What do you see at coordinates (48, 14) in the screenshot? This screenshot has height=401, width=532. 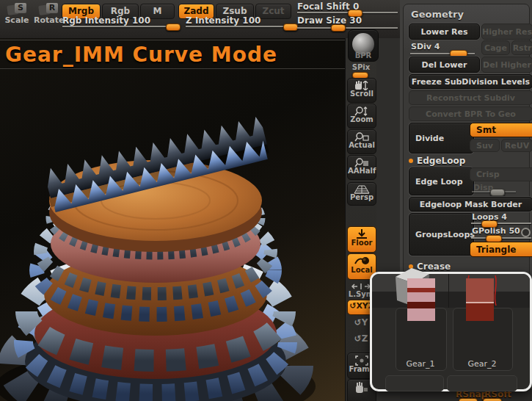 I see `rotate-button: R Rotate` at bounding box center [48, 14].